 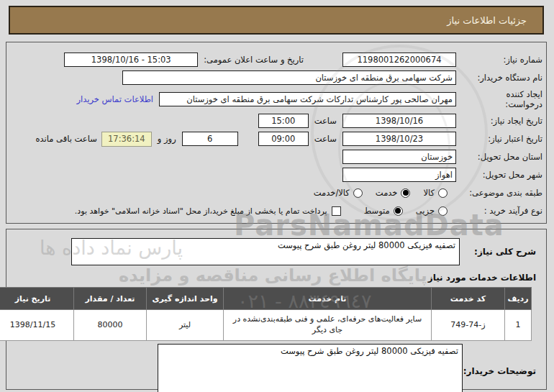 What do you see at coordinates (443, 193) in the screenshot?
I see `goods-radio` at bounding box center [443, 193].